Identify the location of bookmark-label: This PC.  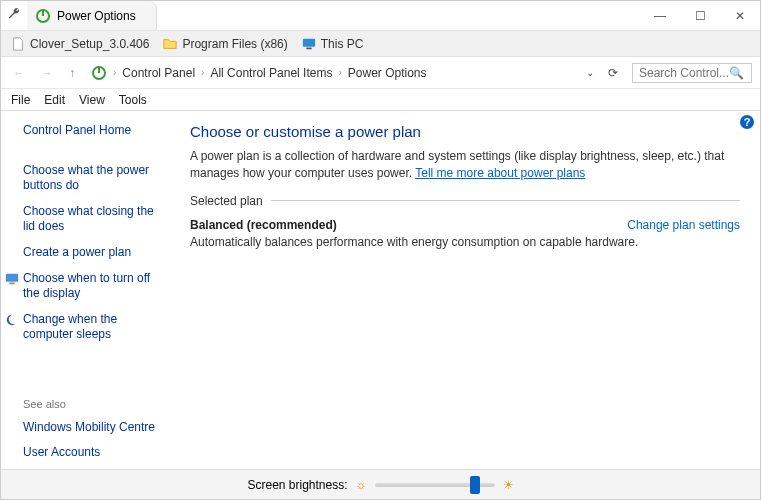
(342, 44).